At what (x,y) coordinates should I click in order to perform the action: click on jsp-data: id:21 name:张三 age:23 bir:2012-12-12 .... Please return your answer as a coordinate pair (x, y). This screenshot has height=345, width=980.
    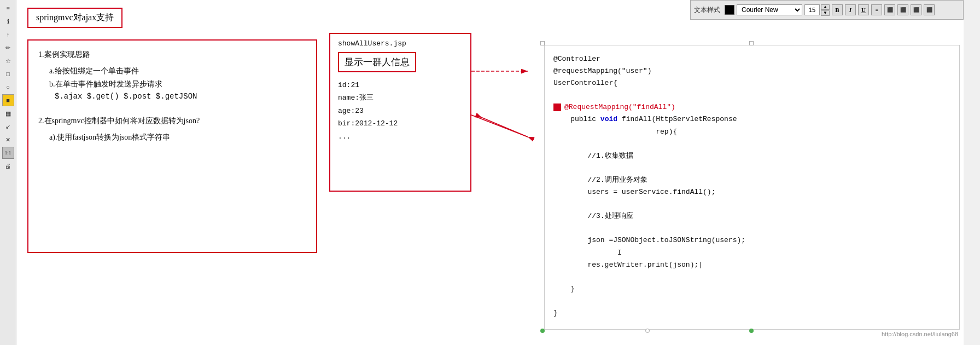
    Looking at the image, I should click on (400, 111).